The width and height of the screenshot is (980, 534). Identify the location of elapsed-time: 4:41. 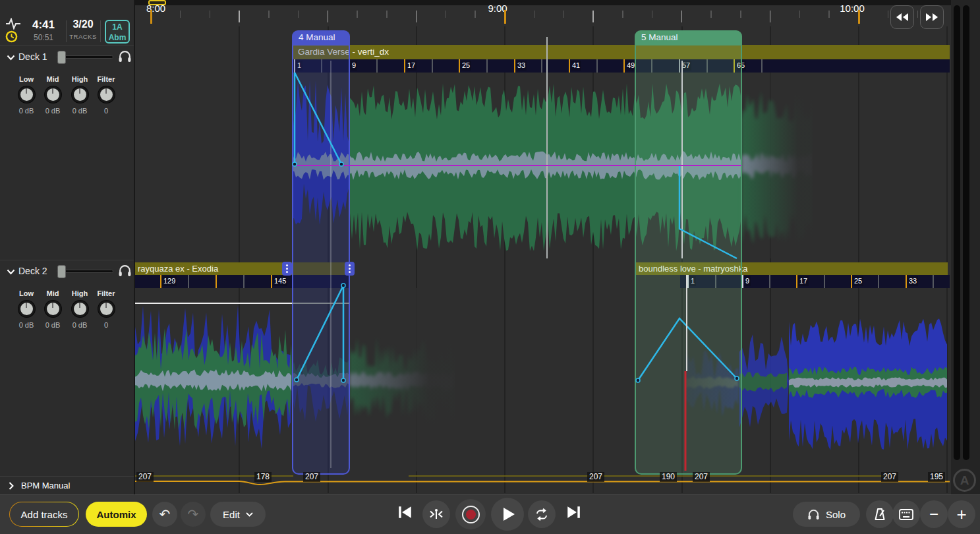
(43, 25).